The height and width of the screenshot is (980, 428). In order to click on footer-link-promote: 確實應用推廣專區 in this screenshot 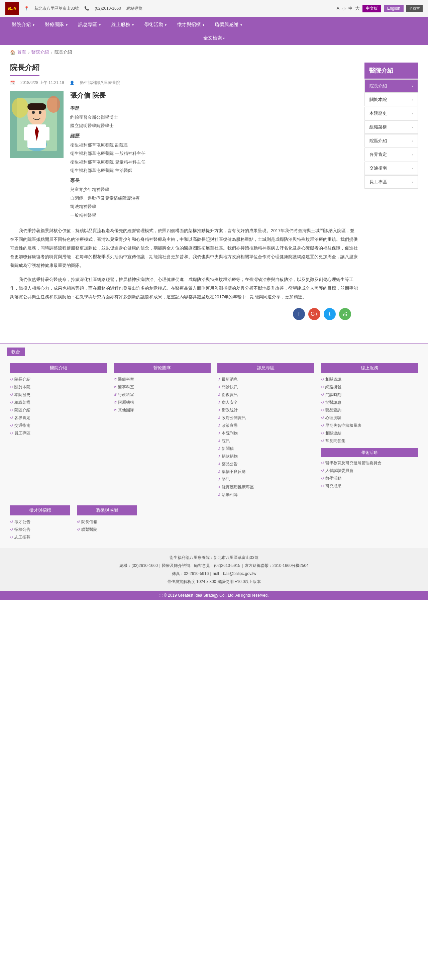, I will do `click(266, 487)`.